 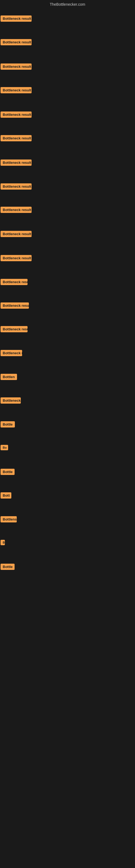 What do you see at coordinates (11, 353) in the screenshot?
I see `bottleneck-badge: Bottleneck r` at bounding box center [11, 353].